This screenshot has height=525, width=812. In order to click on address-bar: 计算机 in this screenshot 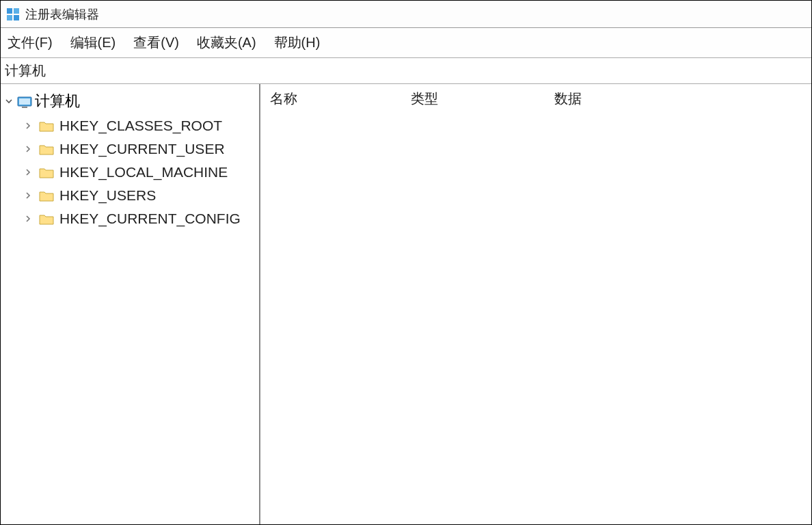, I will do `click(406, 71)`.